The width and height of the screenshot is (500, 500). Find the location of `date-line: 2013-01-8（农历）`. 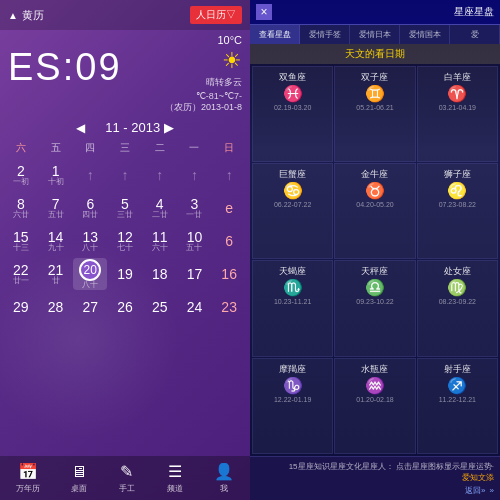

date-line: 2013-01-8（农历） is located at coordinates (125, 108).